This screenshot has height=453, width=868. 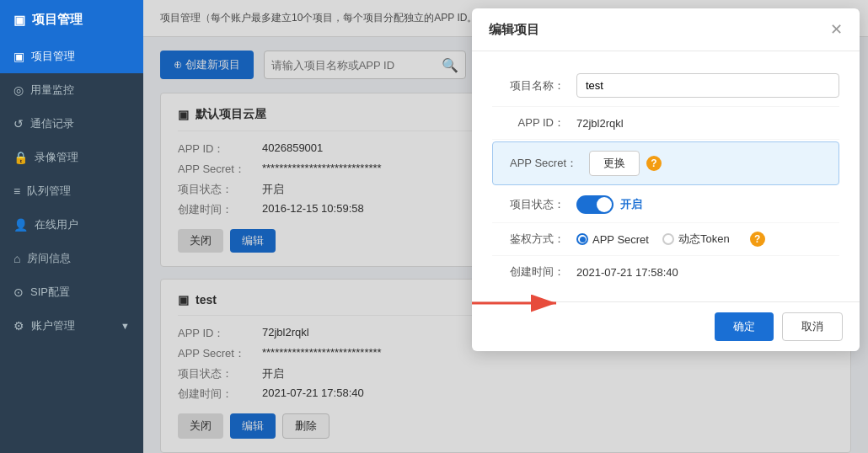 I want to click on modal-close-button: ✕, so click(x=836, y=29).